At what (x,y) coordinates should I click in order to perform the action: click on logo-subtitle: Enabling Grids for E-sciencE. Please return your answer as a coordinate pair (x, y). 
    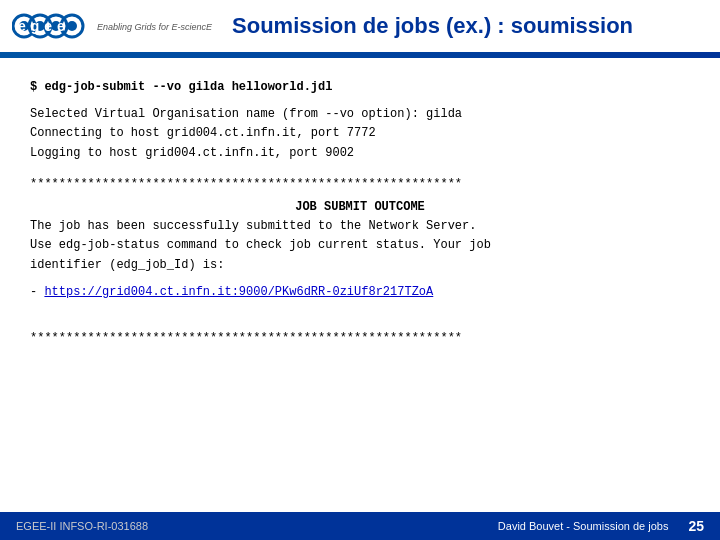
    Looking at the image, I should click on (154, 27).